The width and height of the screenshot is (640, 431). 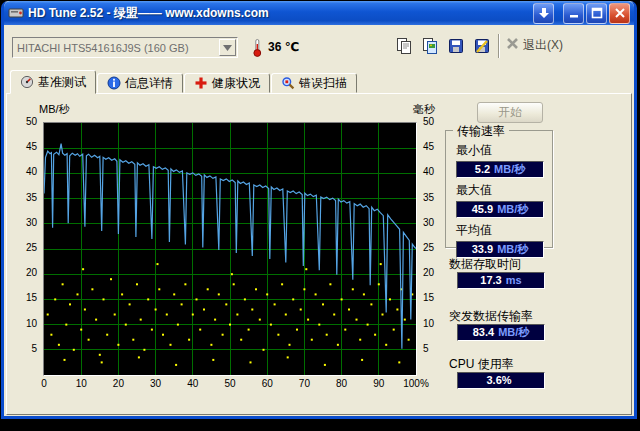 What do you see at coordinates (323, 84) in the screenshot?
I see `tab-label: 错误扫描` at bounding box center [323, 84].